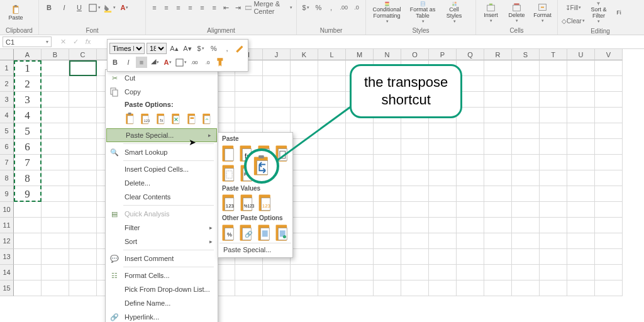 Image resolution: width=644 pixels, height=322 pixels. I want to click on italic-mini-icon: I, so click(128, 62).